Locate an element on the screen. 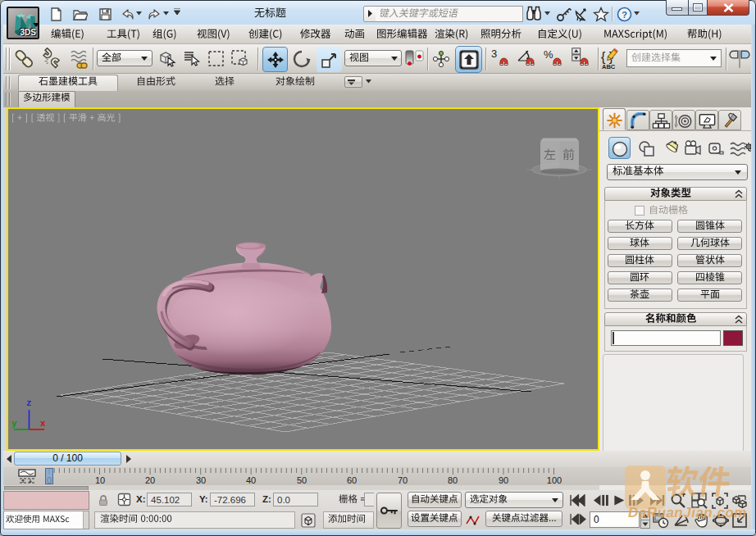 The width and height of the screenshot is (756, 536). svg-text: 80 is located at coordinates (453, 480).